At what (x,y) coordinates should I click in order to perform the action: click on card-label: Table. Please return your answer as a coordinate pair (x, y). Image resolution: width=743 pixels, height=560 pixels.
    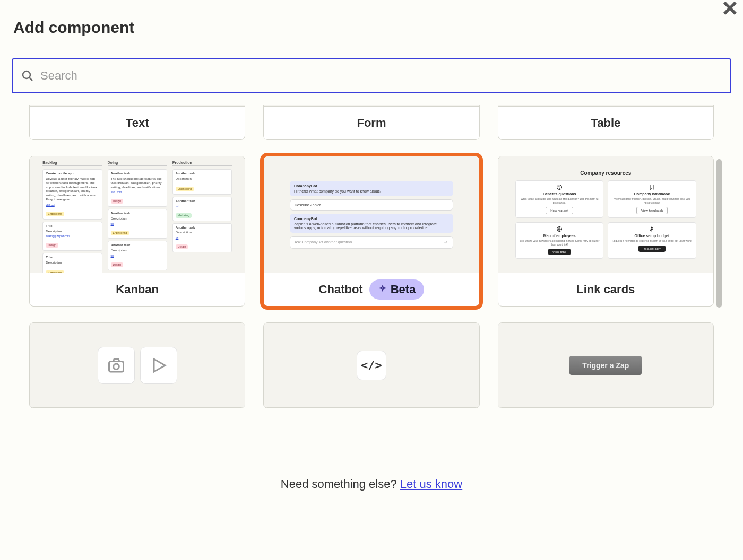
    Looking at the image, I should click on (606, 123).